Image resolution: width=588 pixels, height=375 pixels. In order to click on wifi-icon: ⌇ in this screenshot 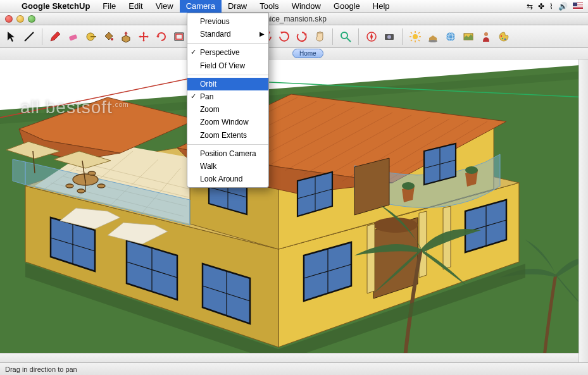, I will do `click(551, 6)`.